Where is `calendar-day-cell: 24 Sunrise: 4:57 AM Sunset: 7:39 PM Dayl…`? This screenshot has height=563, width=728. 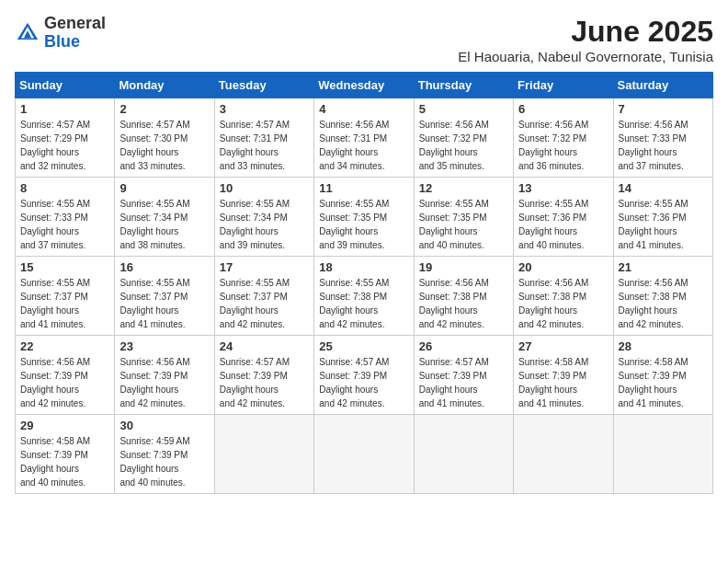
calendar-day-cell: 24 Sunrise: 4:57 AM Sunset: 7:39 PM Dayl… is located at coordinates (264, 375).